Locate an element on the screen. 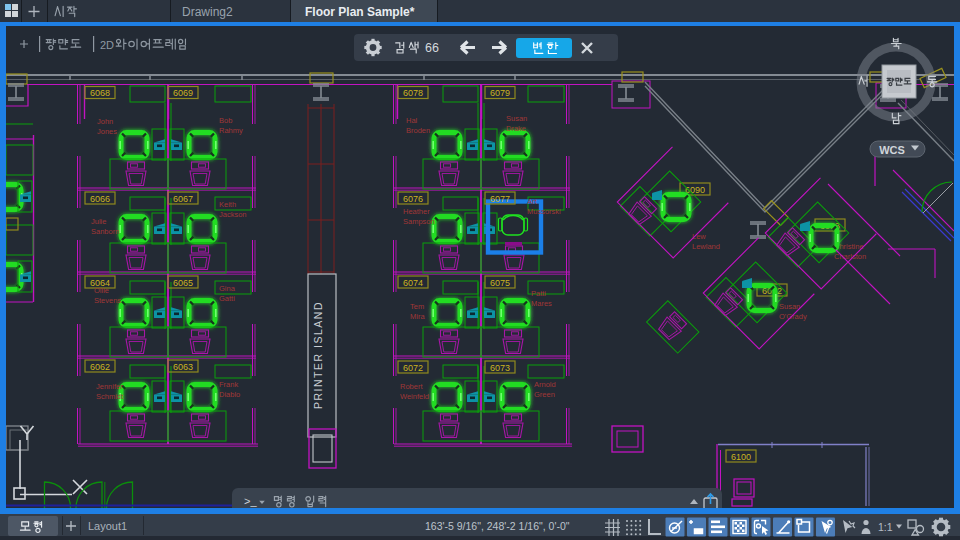  svg-text: Diablo is located at coordinates (230, 394).